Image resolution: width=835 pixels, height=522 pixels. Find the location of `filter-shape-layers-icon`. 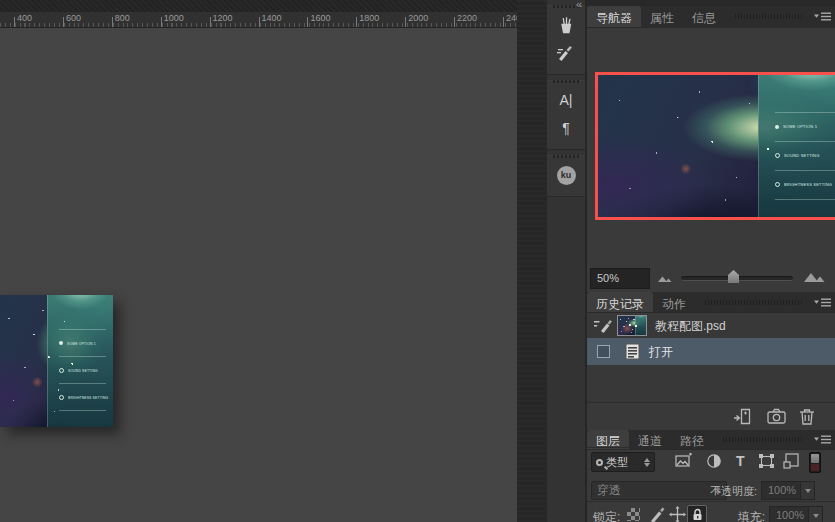

filter-shape-layers-icon is located at coordinates (766, 461).